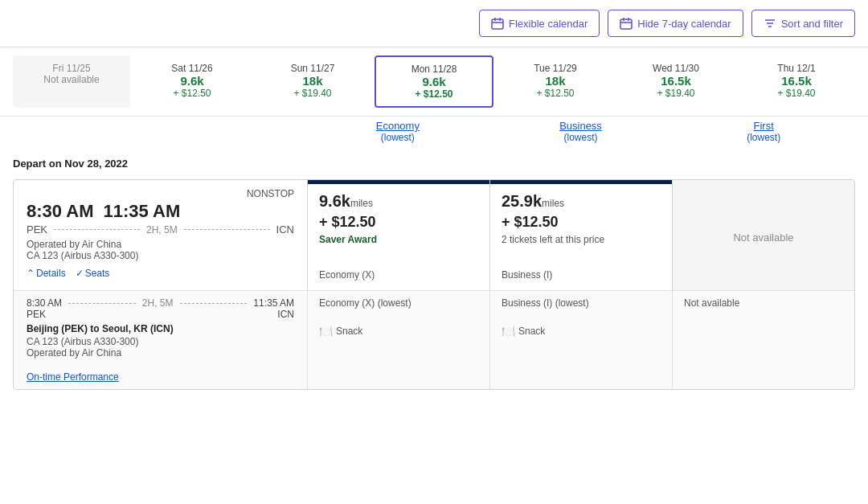  What do you see at coordinates (398, 137) in the screenshot?
I see `economy-header-sub: (lowest)` at bounding box center [398, 137].